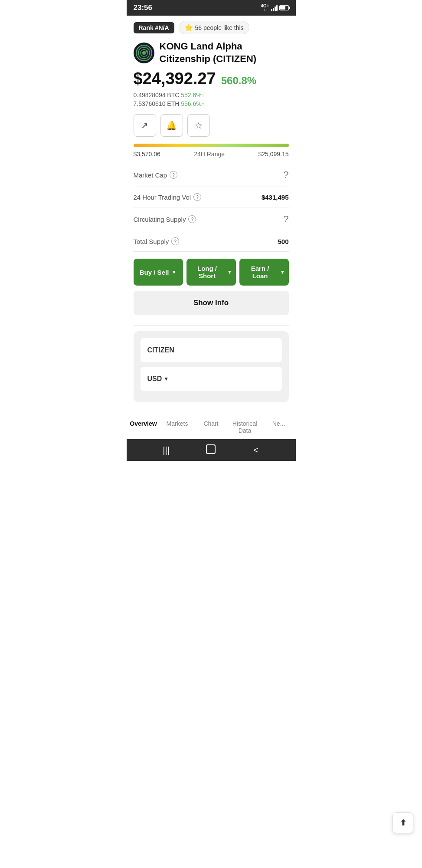 This screenshot has width=422, height=868. What do you see at coordinates (192, 219) in the screenshot?
I see `circulating-supply-info-icon: ?` at bounding box center [192, 219].